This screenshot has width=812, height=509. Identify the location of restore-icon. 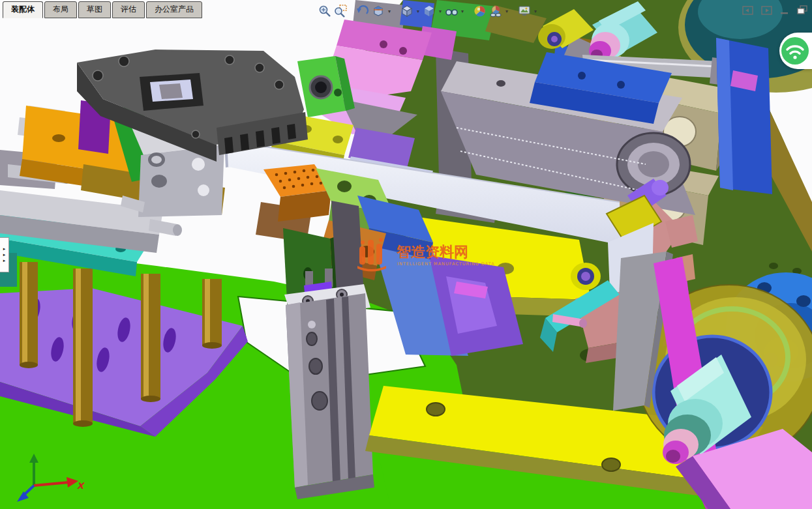
(802, 10).